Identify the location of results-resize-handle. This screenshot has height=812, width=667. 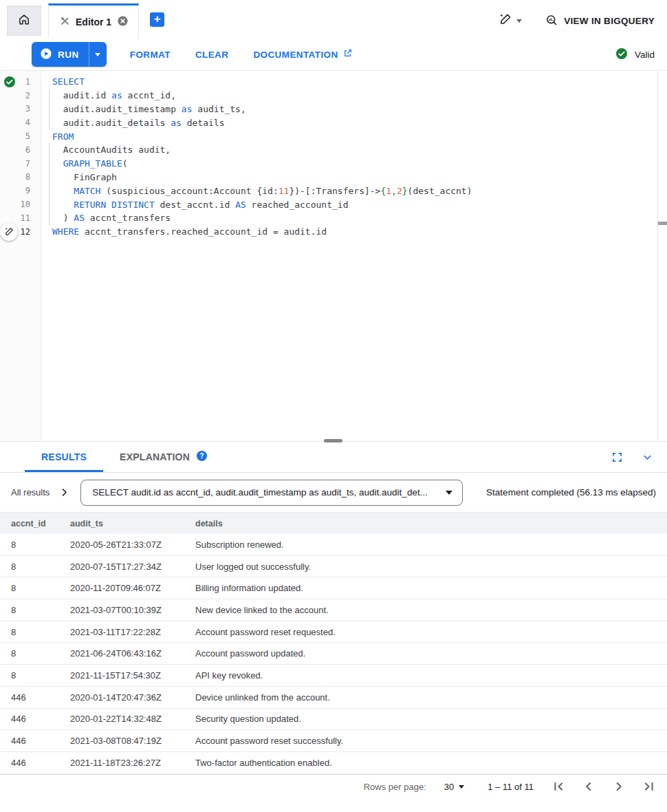
(333, 440).